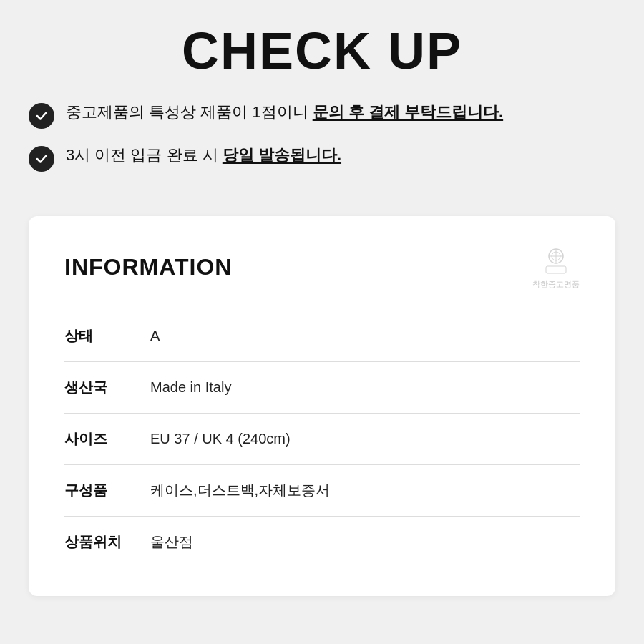 This screenshot has width=644, height=644. What do you see at coordinates (341, 156) in the screenshot?
I see `check-text-2: 3시 이전 입금 완료 시 당일 발송됩니다.` at bounding box center [341, 156].